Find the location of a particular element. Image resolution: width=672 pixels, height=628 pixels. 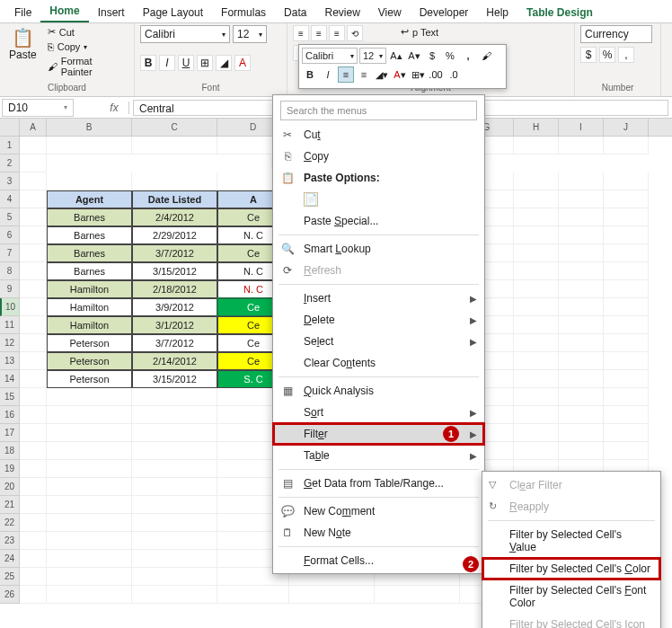

row-header: 17 is located at coordinates (9, 433).